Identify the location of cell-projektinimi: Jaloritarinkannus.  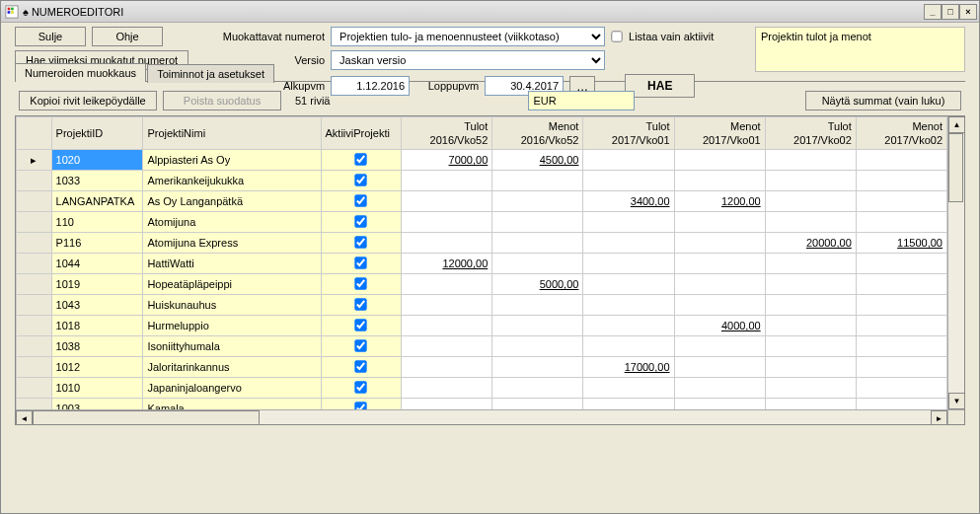
(232, 367).